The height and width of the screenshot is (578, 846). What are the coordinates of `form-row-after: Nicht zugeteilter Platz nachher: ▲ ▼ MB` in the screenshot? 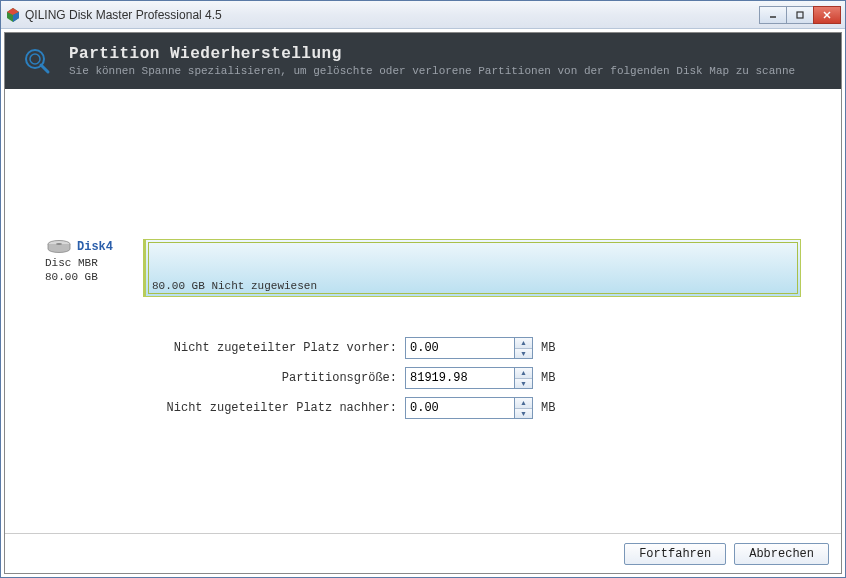 It's located at (423, 408).